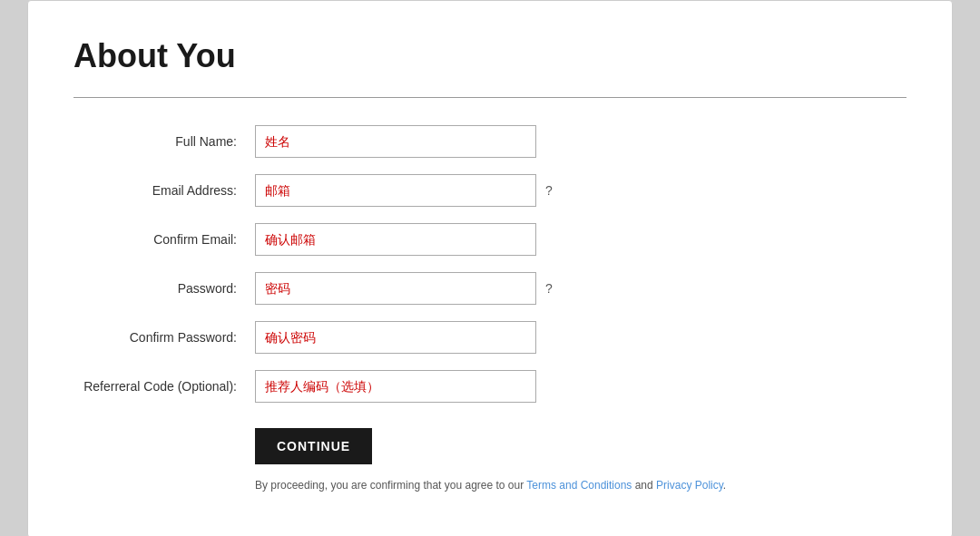 The height and width of the screenshot is (536, 980). What do you see at coordinates (396, 386) in the screenshot?
I see `referral-code-input` at bounding box center [396, 386].